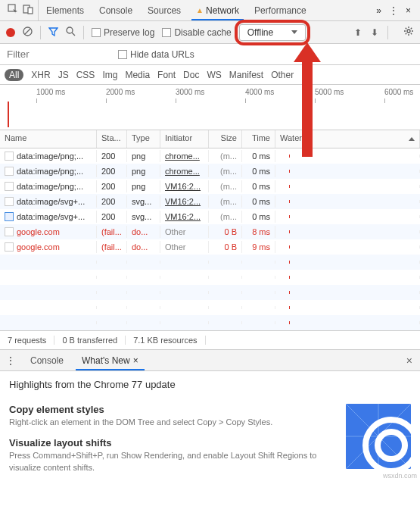 The height and width of the screenshot is (525, 420). What do you see at coordinates (210, 11) in the screenshot?
I see `devtools-tabs-bar: Elements Console Sources ▲Network Perfor…` at bounding box center [210, 11].